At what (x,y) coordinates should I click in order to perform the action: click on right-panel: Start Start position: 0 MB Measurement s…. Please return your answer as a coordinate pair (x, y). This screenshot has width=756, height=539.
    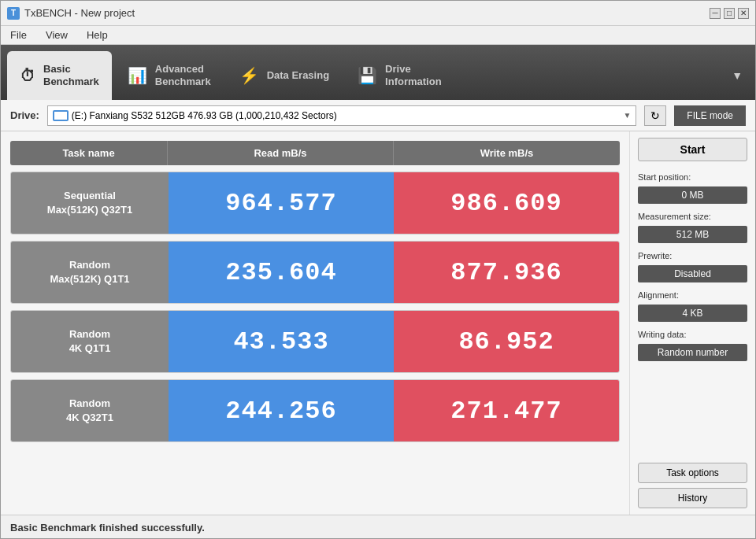
    Looking at the image, I should click on (692, 323).